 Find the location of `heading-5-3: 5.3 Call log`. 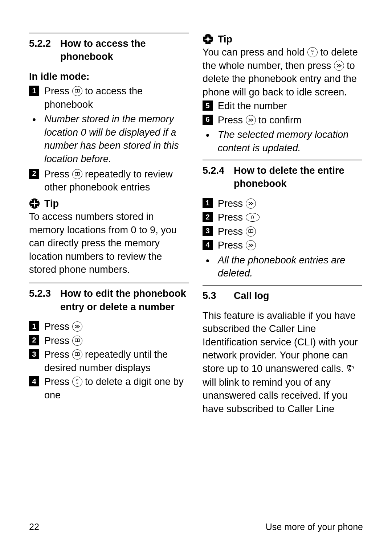

heading-5-3: 5.3 Call log is located at coordinates (282, 296).